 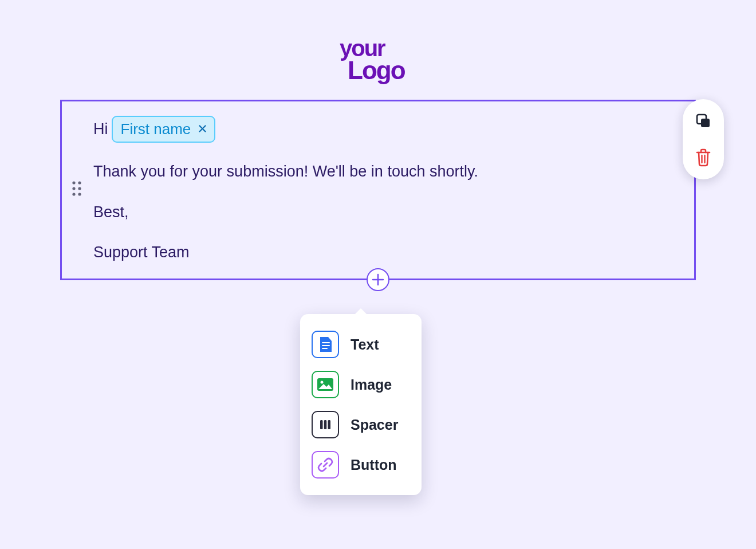 I want to click on menu-item-text: Text, so click(x=361, y=344).